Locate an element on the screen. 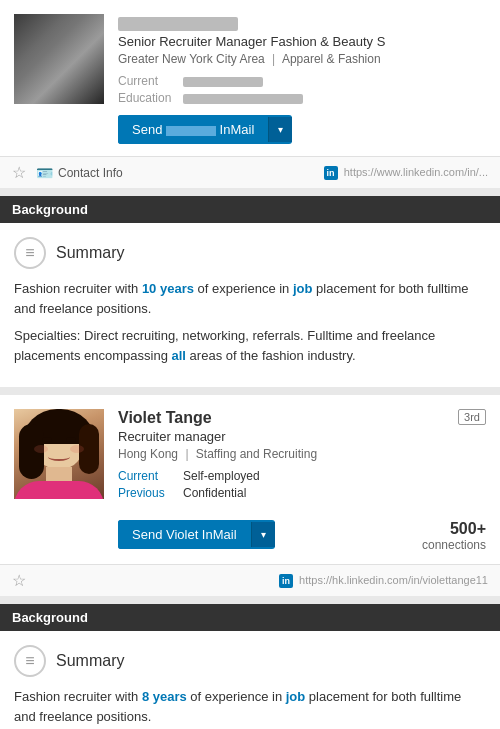 The height and width of the screenshot is (729, 500). summary-heading-2: Summary is located at coordinates (90, 661).